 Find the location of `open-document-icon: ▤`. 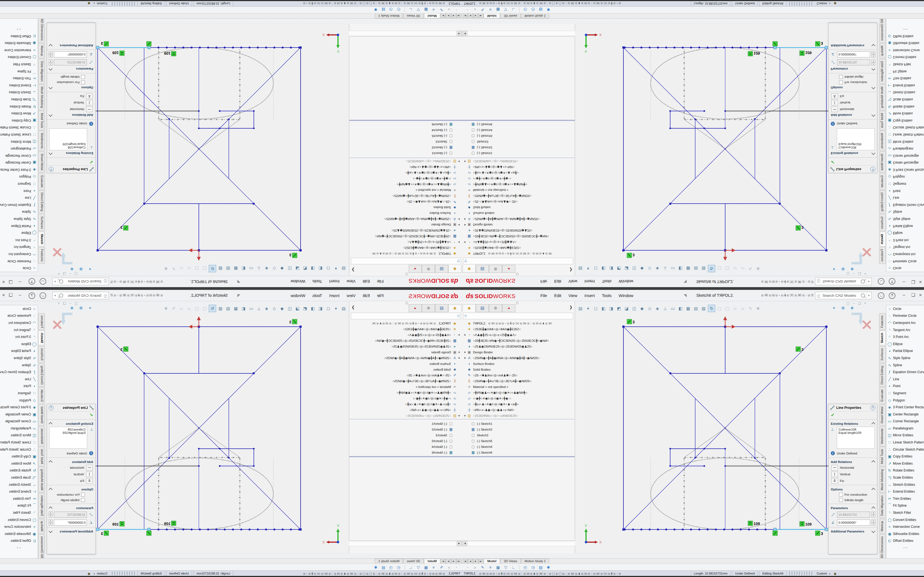

open-document-icon: ▤ is located at coordinates (344, 308).